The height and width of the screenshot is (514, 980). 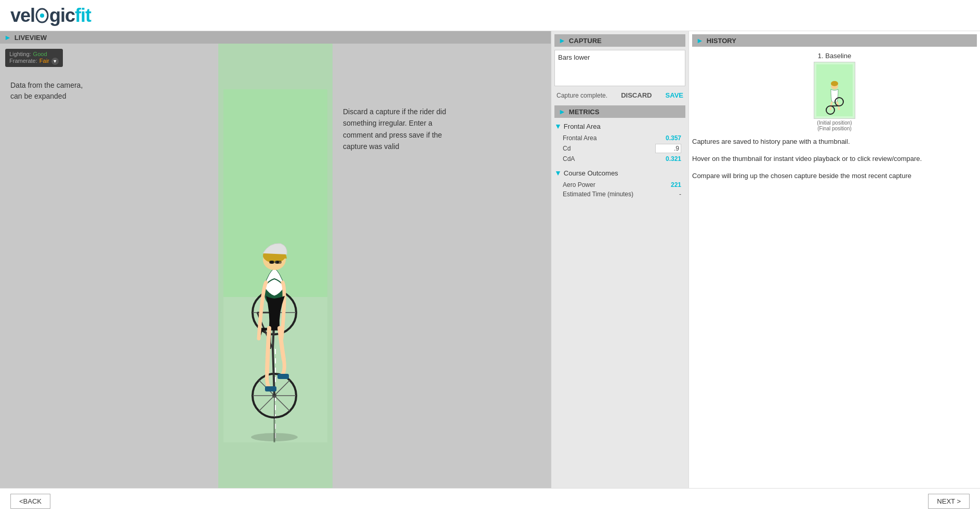 I want to click on framerate-dropdown: ▼, so click(x=55, y=61).